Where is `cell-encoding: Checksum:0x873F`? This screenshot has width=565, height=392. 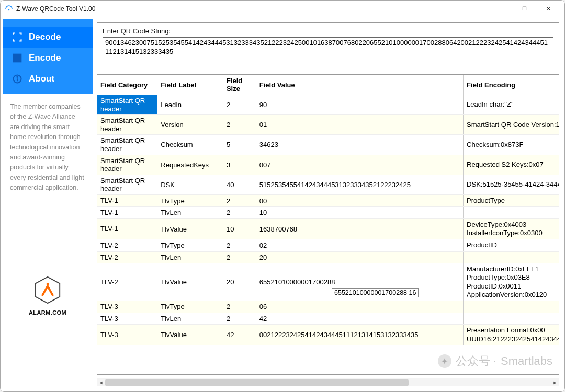
cell-encoding: Checksum:0x873F is located at coordinates (512, 145).